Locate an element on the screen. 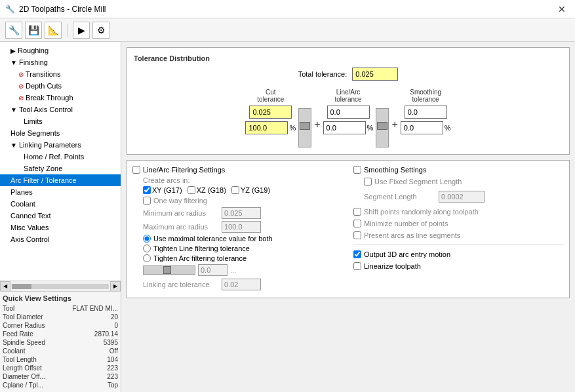  tighten-line-row: Tighten Line filtering tolerance is located at coordinates (237, 248).